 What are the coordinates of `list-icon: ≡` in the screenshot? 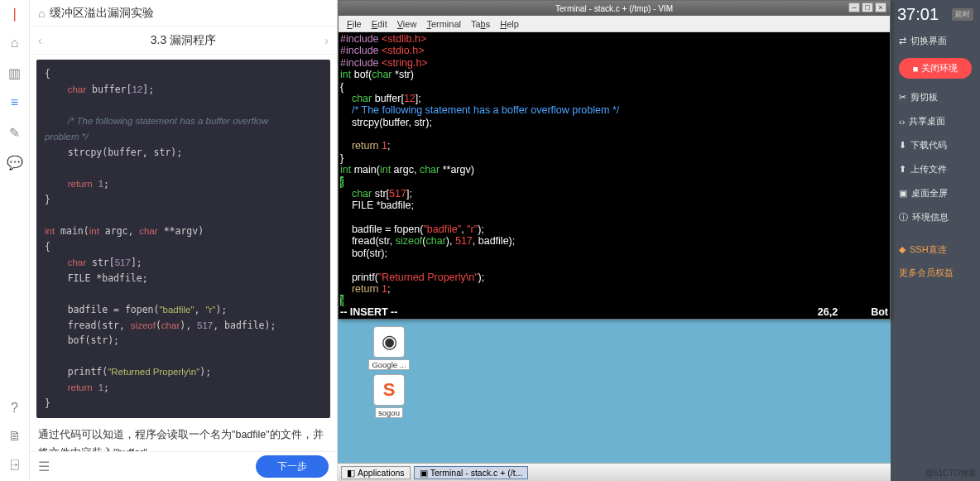 It's located at (15, 103).